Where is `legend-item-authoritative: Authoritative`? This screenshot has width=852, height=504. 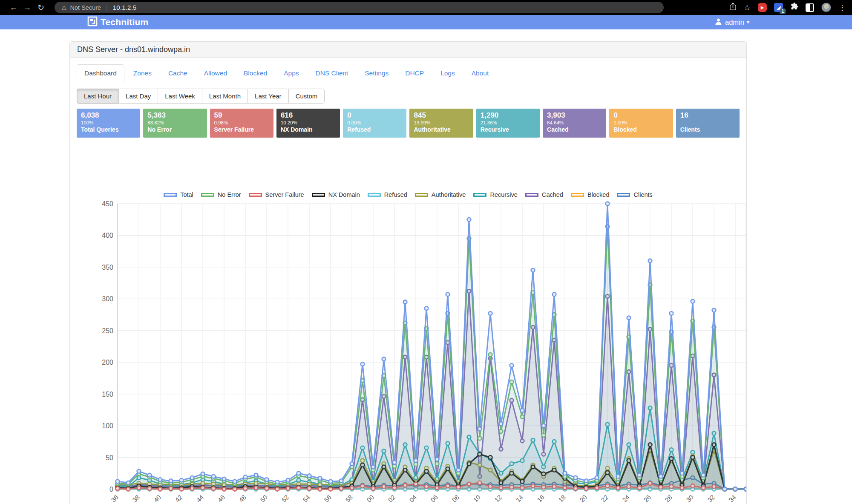 legend-item-authoritative: Authoritative is located at coordinates (440, 195).